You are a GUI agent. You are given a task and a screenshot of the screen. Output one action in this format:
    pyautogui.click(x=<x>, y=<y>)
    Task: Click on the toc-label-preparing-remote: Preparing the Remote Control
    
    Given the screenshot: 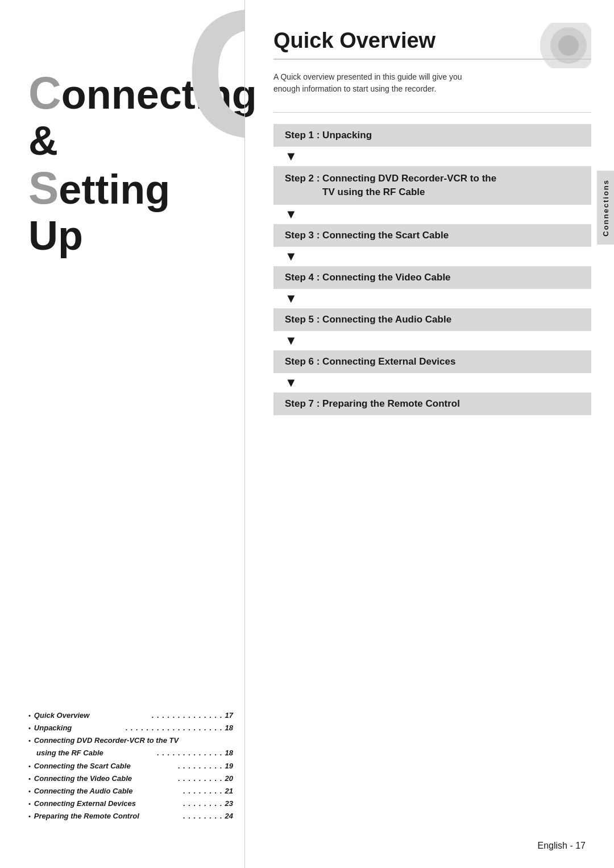 What is the action you would take?
    pyautogui.click(x=107, y=816)
    